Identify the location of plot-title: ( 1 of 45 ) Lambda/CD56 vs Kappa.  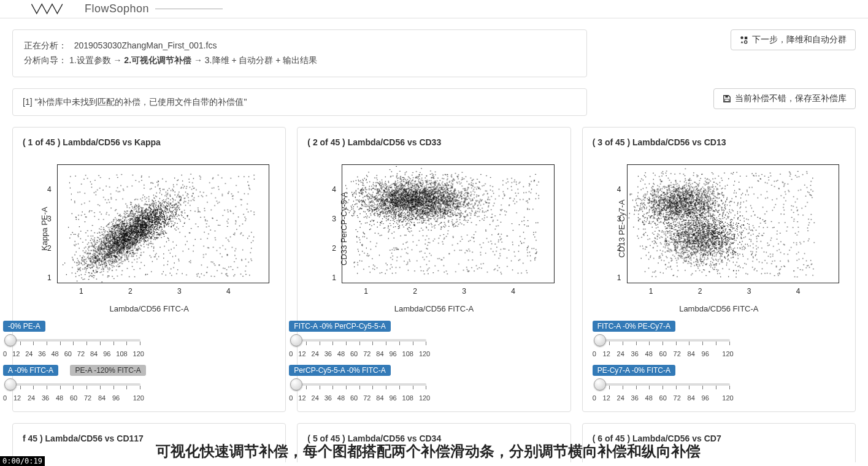
(149, 142).